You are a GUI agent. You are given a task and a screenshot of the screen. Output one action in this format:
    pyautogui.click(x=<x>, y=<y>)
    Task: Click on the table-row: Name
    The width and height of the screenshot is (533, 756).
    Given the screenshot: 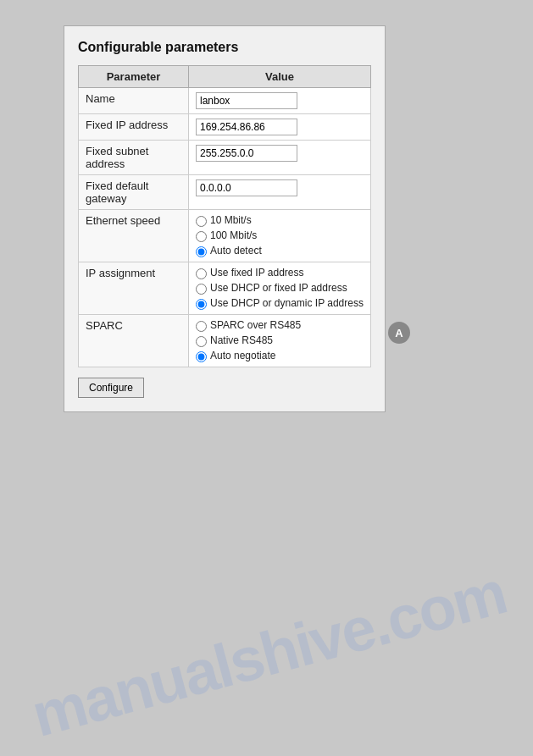 What is the action you would take?
    pyautogui.click(x=225, y=102)
    